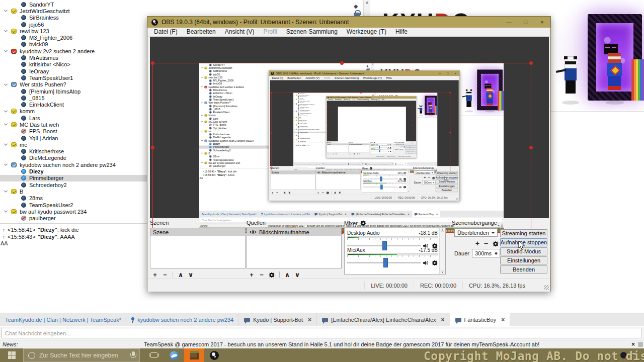 This screenshot has height=362, width=644. I want to click on channel-name: bw auf kyudo passwort 234, so click(53, 212).